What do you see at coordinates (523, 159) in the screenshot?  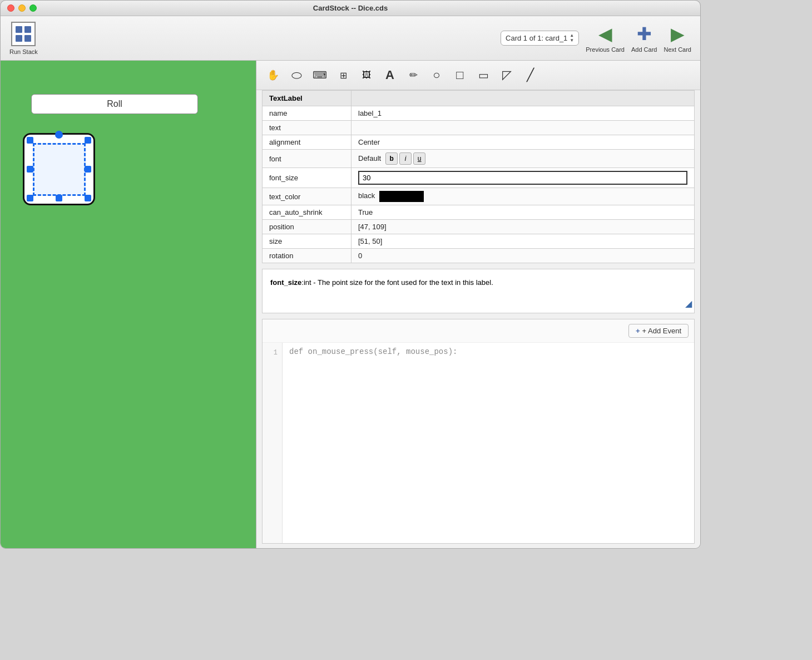 I see `prop-value-font: Defaultbiu` at bounding box center [523, 159].